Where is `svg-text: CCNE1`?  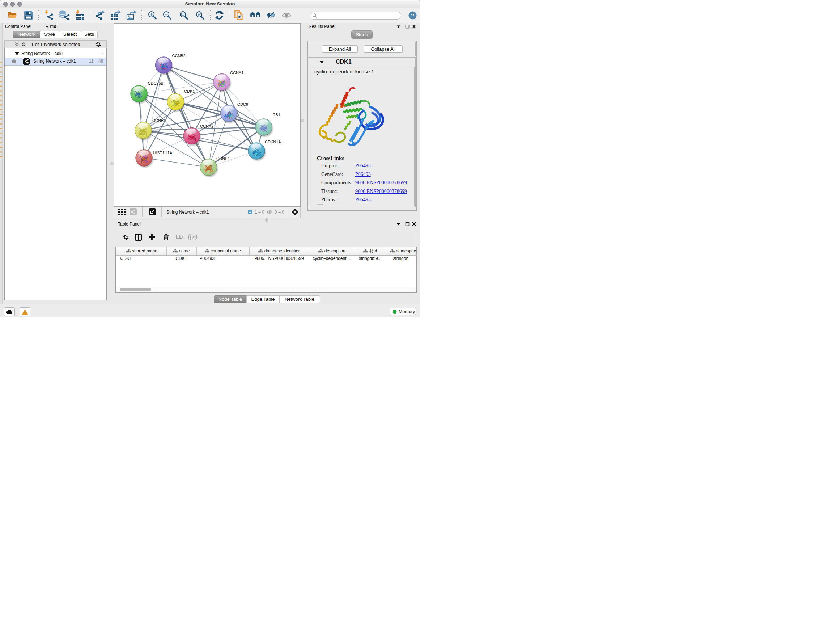
svg-text: CCNE1 is located at coordinates (223, 159).